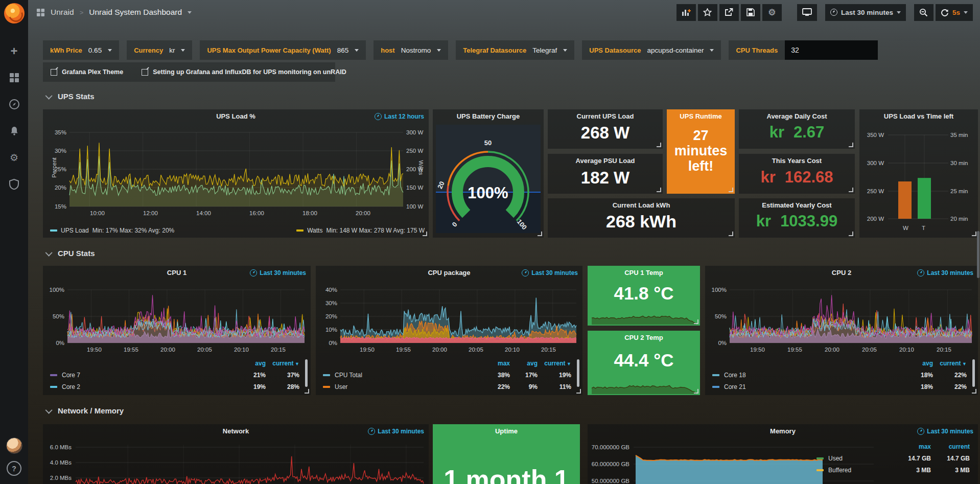 This screenshot has height=484, width=980. What do you see at coordinates (14, 468) in the screenshot?
I see `help-icon: ?` at bounding box center [14, 468].